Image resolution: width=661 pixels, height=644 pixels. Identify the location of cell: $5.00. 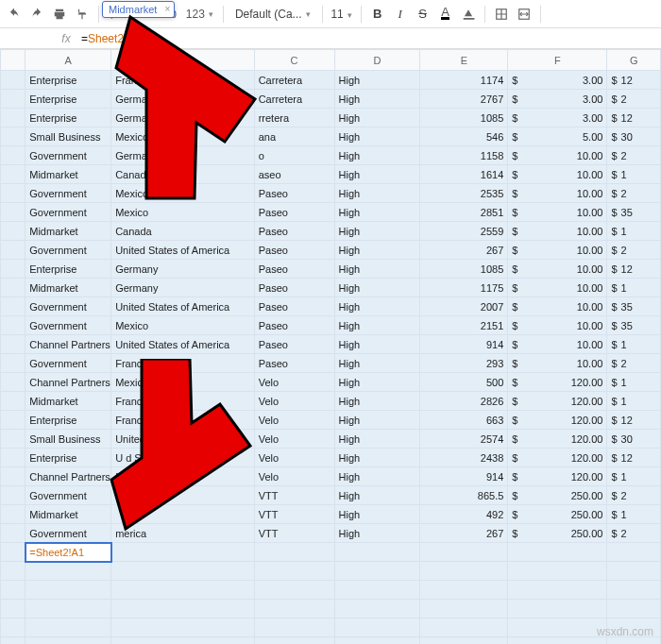
(557, 137).